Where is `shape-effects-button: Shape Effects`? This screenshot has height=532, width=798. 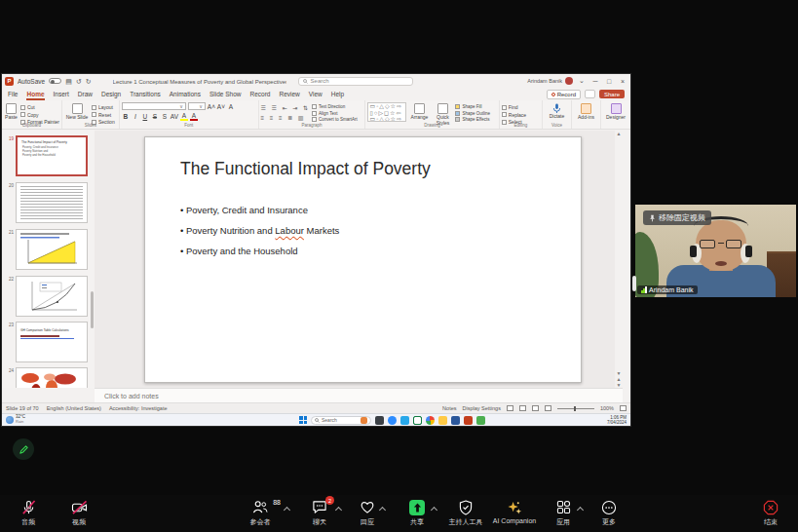
shape-effects-button: Shape Effects is located at coordinates (473, 119).